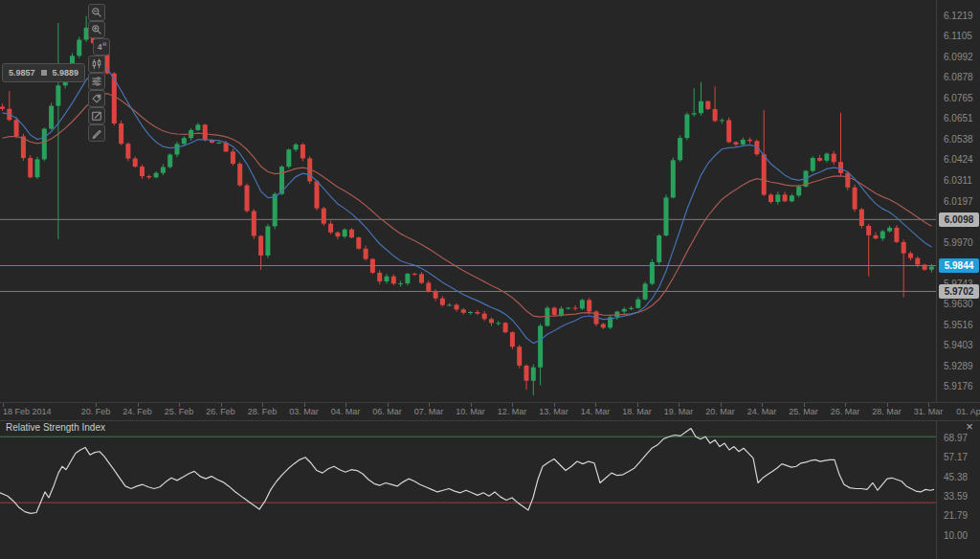  What do you see at coordinates (467, 471) in the screenshot?
I see `rsi-line` at bounding box center [467, 471].